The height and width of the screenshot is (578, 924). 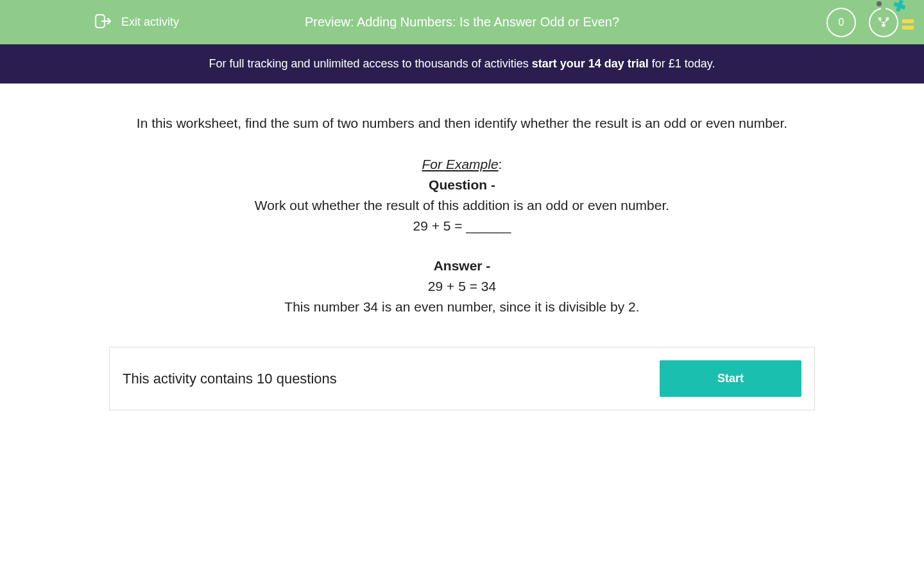 I want to click on exit-activity-button: Exit activity, so click(x=136, y=22).